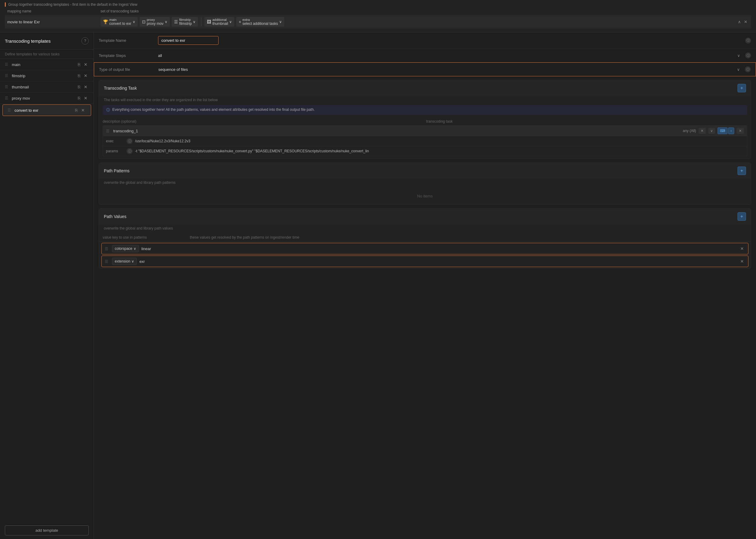 This screenshot has height=539, width=756. I want to click on task-actions: ⌨ ‹, so click(726, 131).